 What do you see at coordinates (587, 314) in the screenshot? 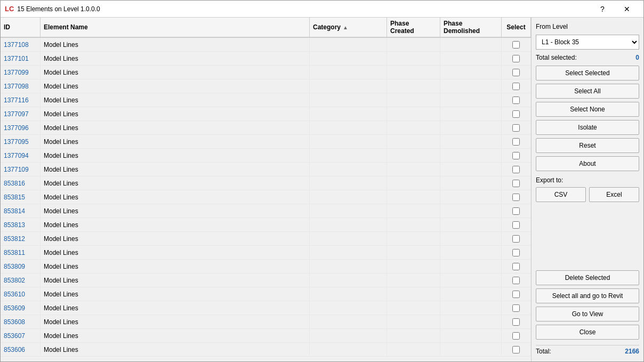
I see `go-to-view-button: Go to View` at bounding box center [587, 314].